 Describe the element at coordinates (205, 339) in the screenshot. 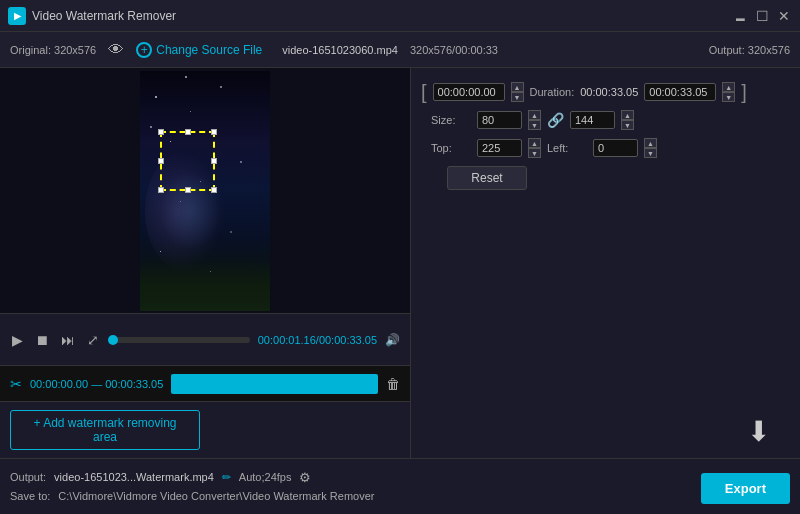

I see `playback-controls: ▶ ⏹ ⏭ ⤢ 00:00:01.16/00:00:33.05 🔊` at that location.